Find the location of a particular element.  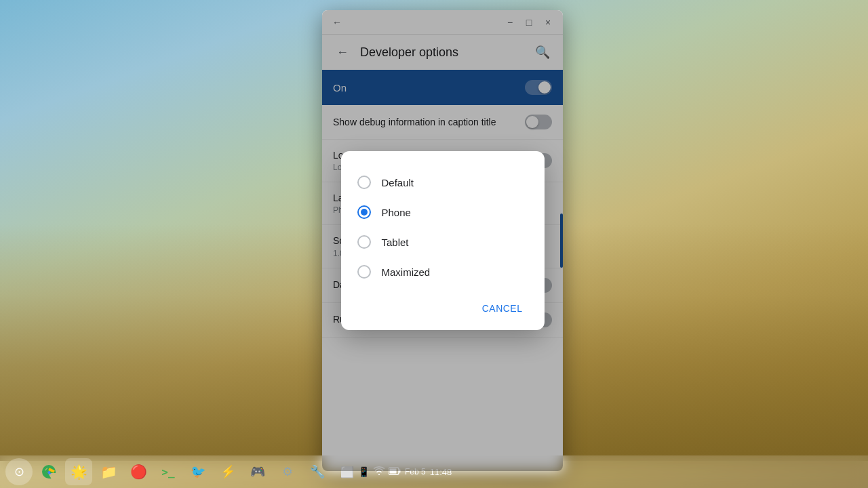

taskbar-icon-4-glyph: 🔴 is located at coordinates (138, 472).